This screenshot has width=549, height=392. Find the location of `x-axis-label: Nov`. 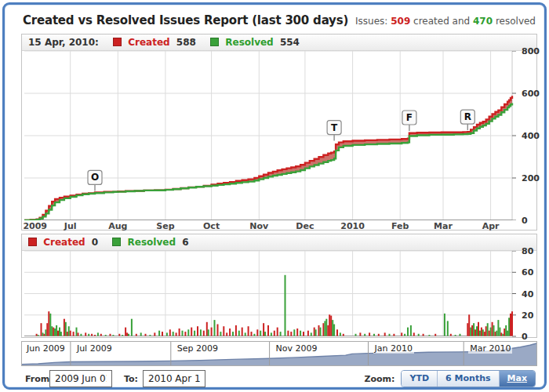

x-axis-label: Nov is located at coordinates (259, 226).